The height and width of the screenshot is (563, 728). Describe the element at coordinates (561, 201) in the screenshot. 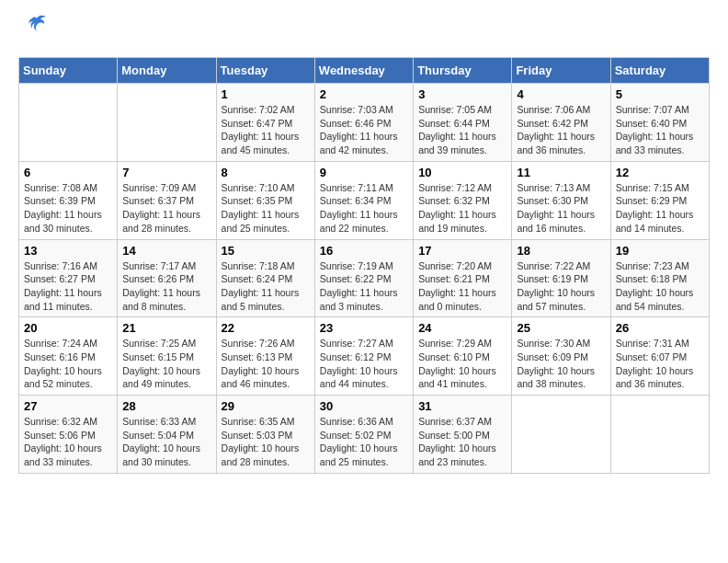

I see `calendar-cell: 11Sunrise: 7:13 AMSunset: 6:30 PMDayligh…` at that location.